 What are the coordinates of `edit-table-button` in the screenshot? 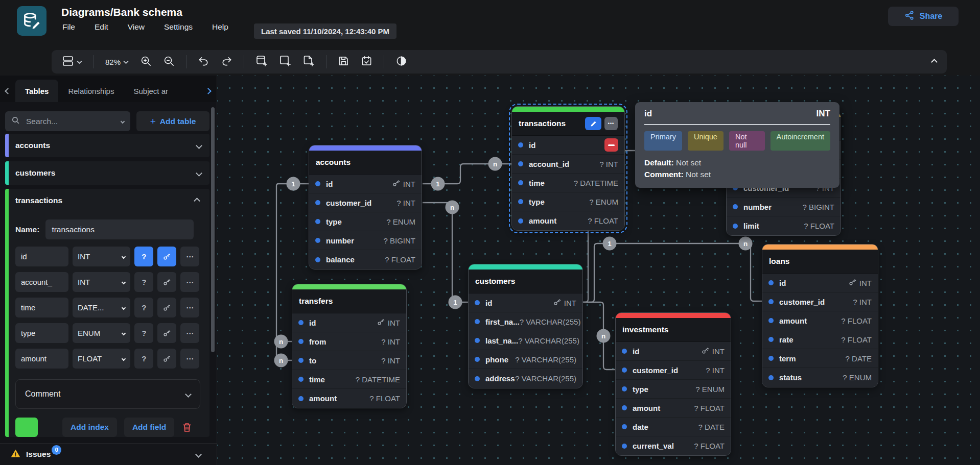 It's located at (593, 124).